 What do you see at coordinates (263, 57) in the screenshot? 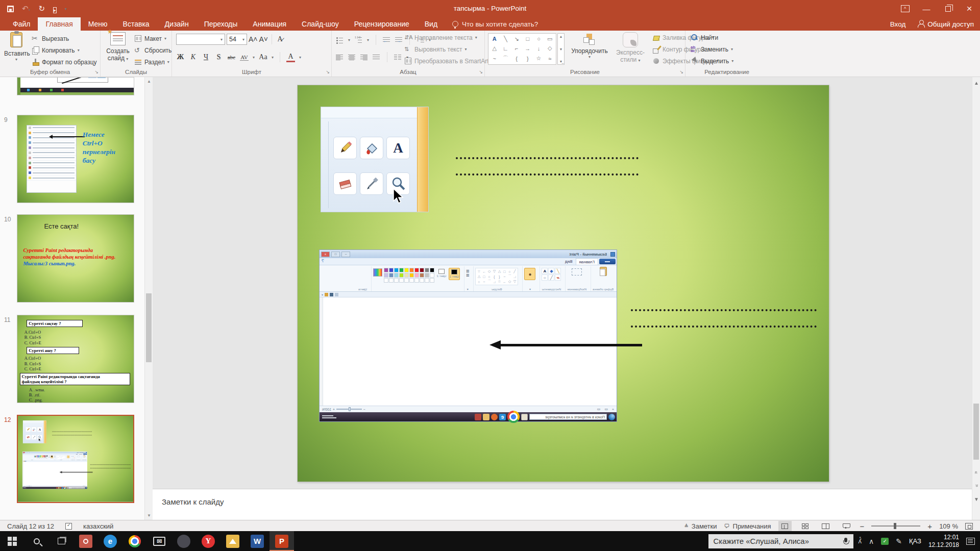
I see `change-case-button: Aa` at bounding box center [263, 57].